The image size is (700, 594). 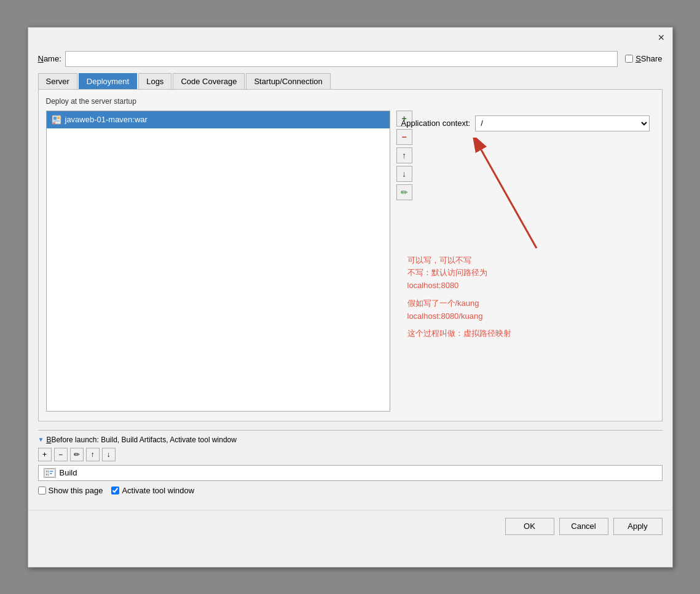 What do you see at coordinates (76, 490) in the screenshot?
I see `show-page-label: Show this page` at bounding box center [76, 490].